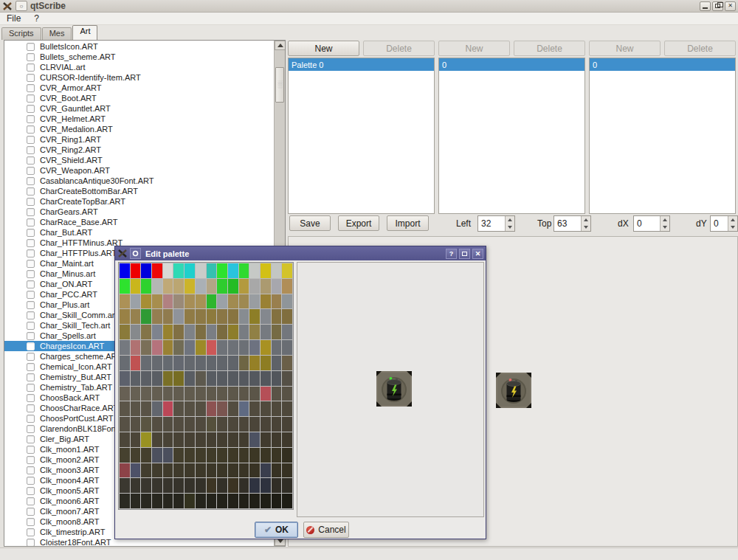  I want to click on file-list-item: CharGears.ART, so click(139, 212).